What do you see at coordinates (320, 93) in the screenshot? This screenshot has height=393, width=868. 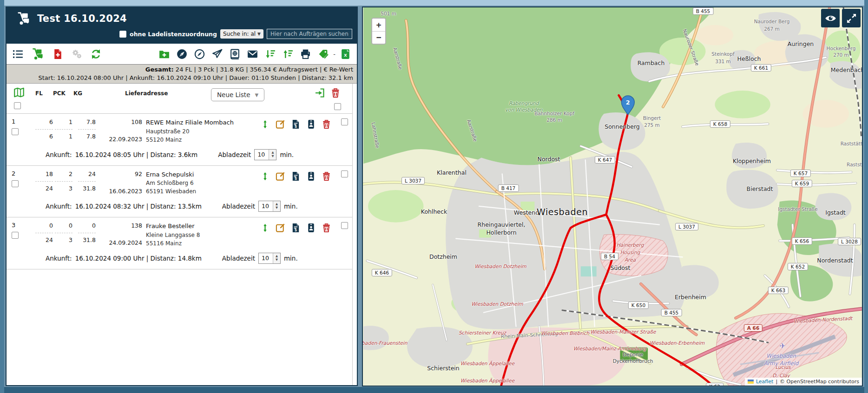 I see `move-to-list-button` at bounding box center [320, 93].